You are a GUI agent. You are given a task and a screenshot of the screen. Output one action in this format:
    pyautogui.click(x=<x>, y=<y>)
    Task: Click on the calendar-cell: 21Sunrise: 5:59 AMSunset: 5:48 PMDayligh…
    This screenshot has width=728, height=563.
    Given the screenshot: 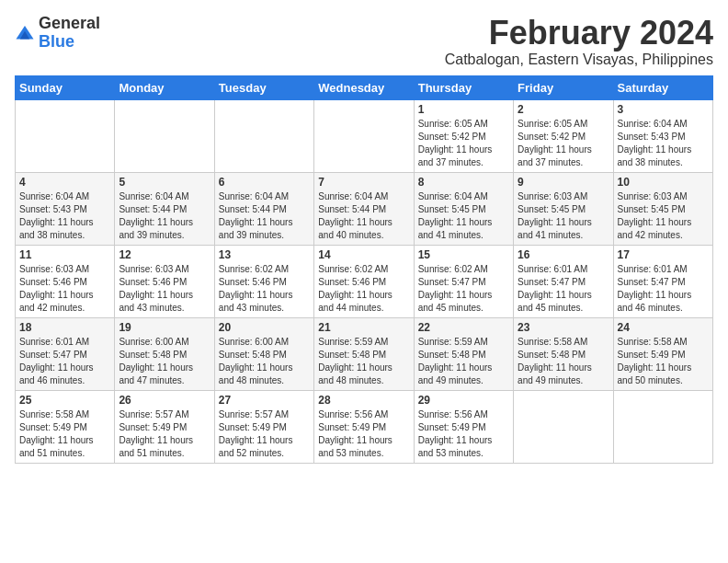 What is the action you would take?
    pyautogui.click(x=364, y=353)
    